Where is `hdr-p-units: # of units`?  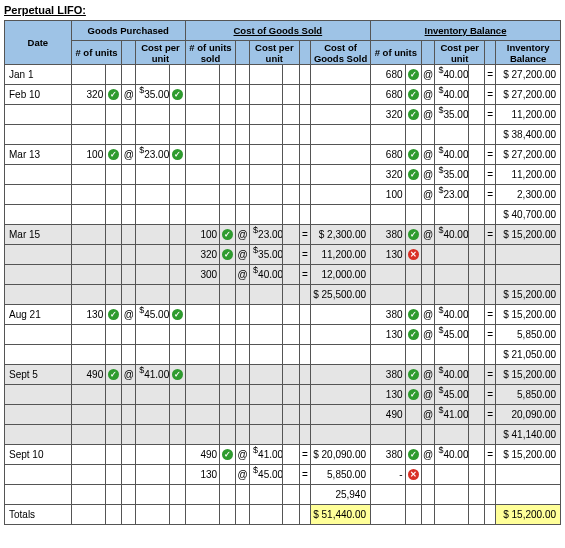 hdr-p-units: # of units is located at coordinates (96, 53).